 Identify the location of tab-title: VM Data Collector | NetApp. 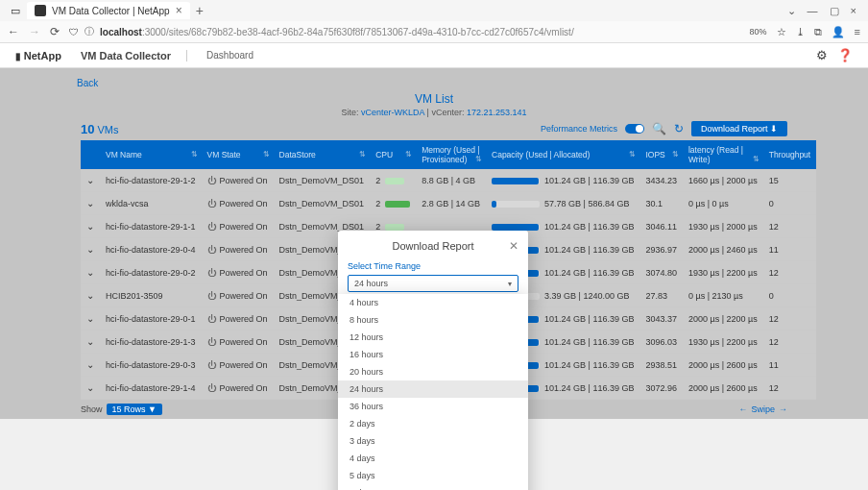
(111, 12).